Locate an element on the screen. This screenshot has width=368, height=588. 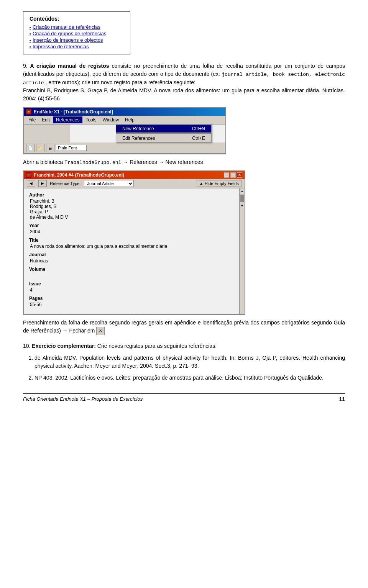
endnote-app-icon: E is located at coordinates (29, 112).